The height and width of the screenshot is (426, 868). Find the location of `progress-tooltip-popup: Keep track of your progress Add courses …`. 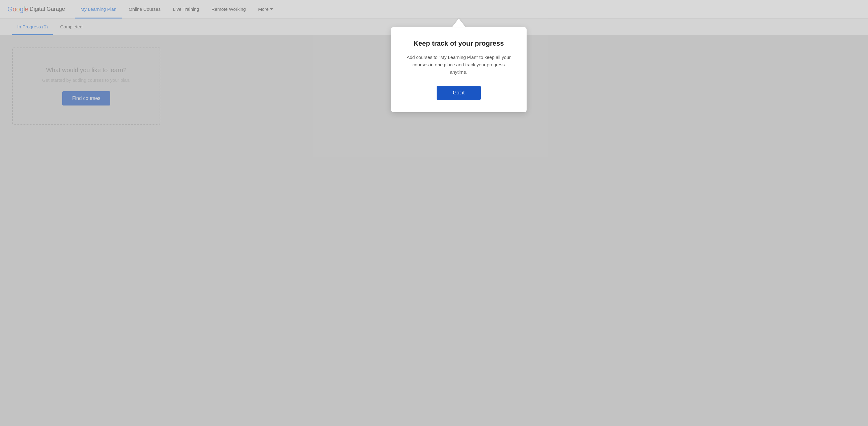

progress-tooltip-popup: Keep track of your progress Add courses … is located at coordinates (459, 65).